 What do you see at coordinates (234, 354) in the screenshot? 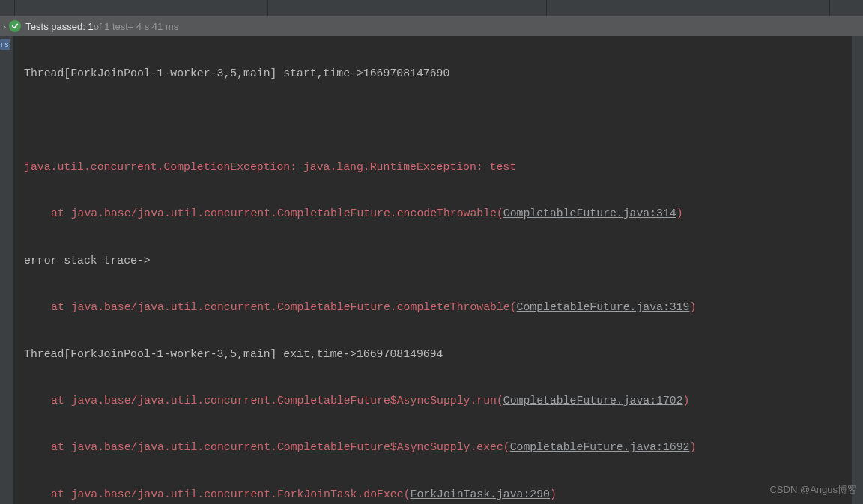
I see `stdout-text: Thread[ForkJoinPool-1-worker-3,5,main] e…` at bounding box center [234, 354].